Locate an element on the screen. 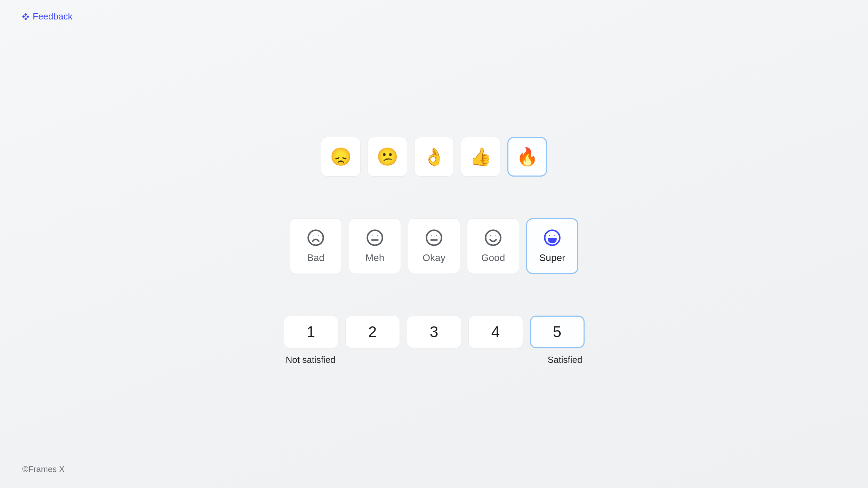 This screenshot has width=868, height=488. num-value: 4 is located at coordinates (496, 332).